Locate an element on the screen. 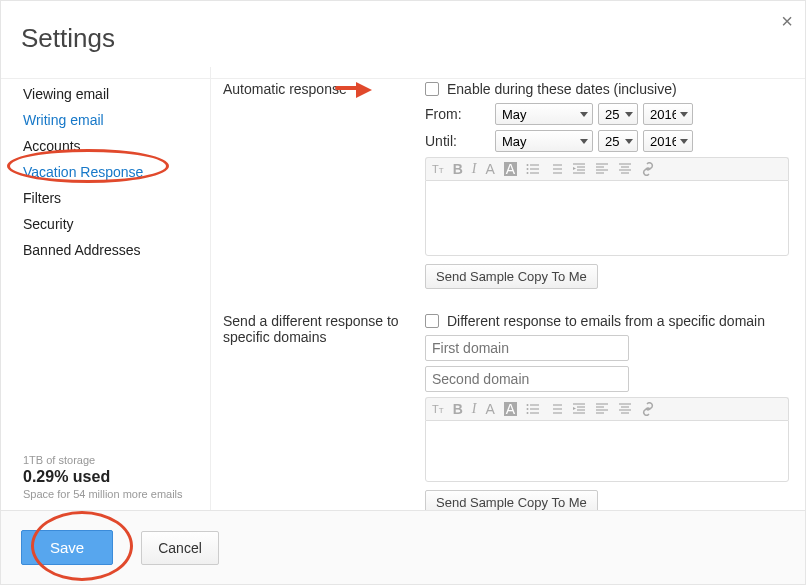 The height and width of the screenshot is (585, 806). enable-dates-label: Enable during these dates (inclusive) is located at coordinates (562, 89).